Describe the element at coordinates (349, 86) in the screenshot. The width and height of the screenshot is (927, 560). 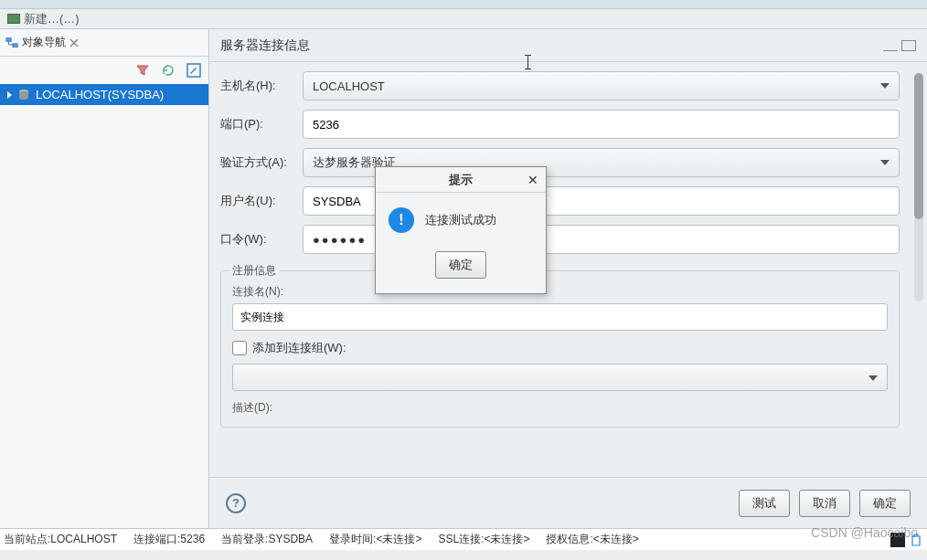
I see `host-value: LOCALHOST` at that location.